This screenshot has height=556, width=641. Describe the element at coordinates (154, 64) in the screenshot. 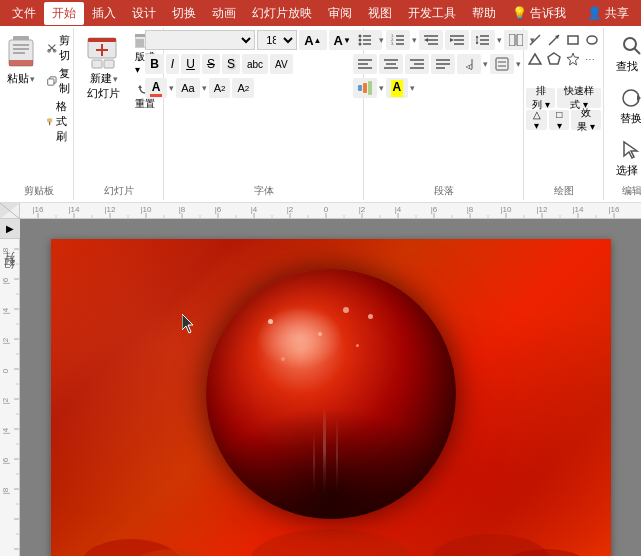

I see `bold-button: B` at that location.